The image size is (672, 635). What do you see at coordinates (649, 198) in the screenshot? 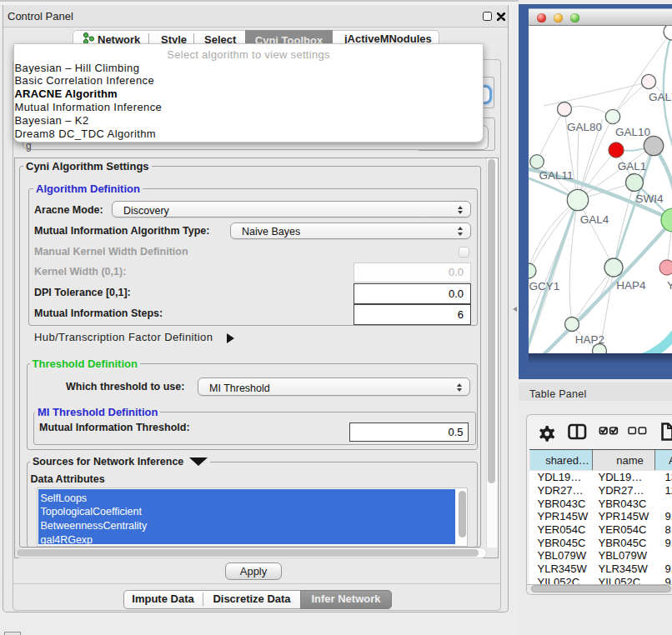
I see `svg-text: SWI4` at bounding box center [649, 198].